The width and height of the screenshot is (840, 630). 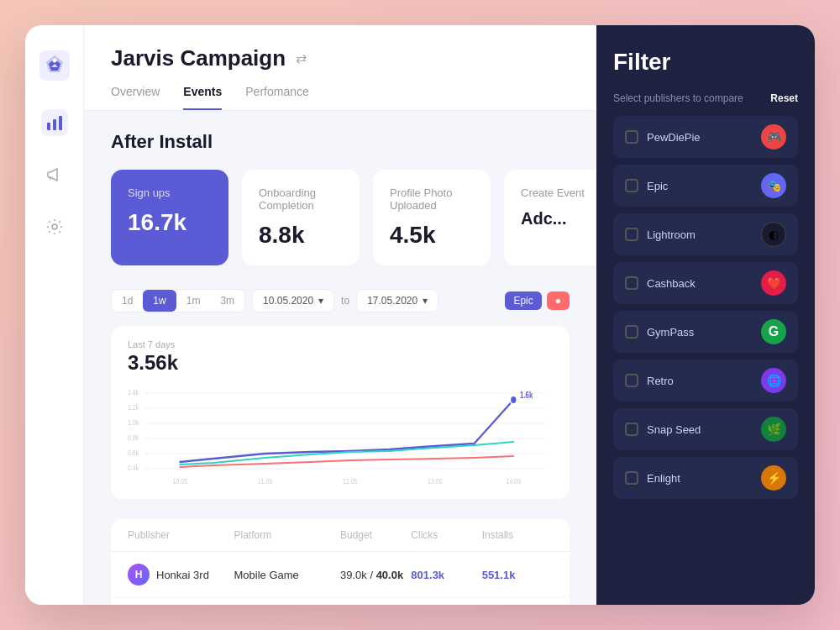 I want to click on nav-tabs: Overview Events Perfomance, so click(x=340, y=97).